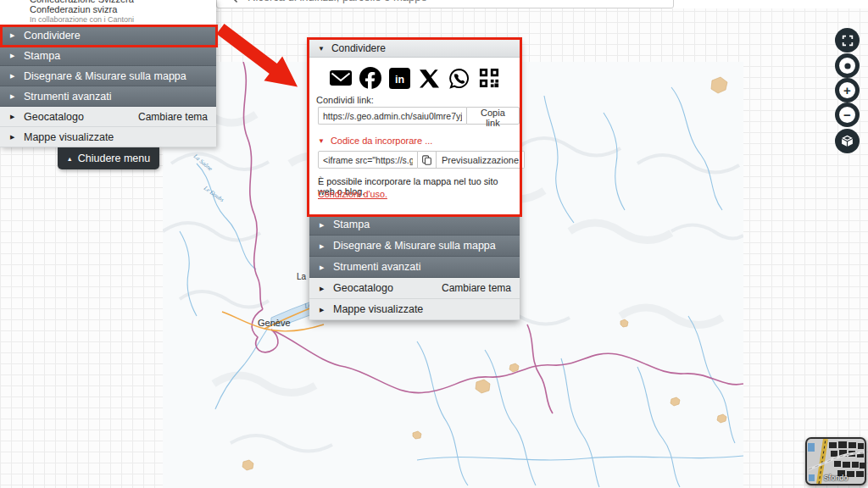 This screenshot has width=868, height=488. Describe the element at coordinates (400, 80) in the screenshot. I see `svg-text: in` at that location.